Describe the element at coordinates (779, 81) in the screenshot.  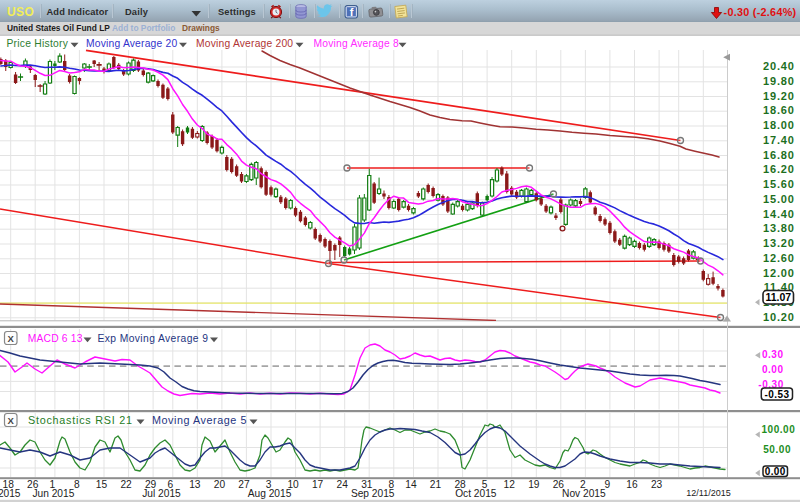
I see `svg-text: 19.80` at that location.